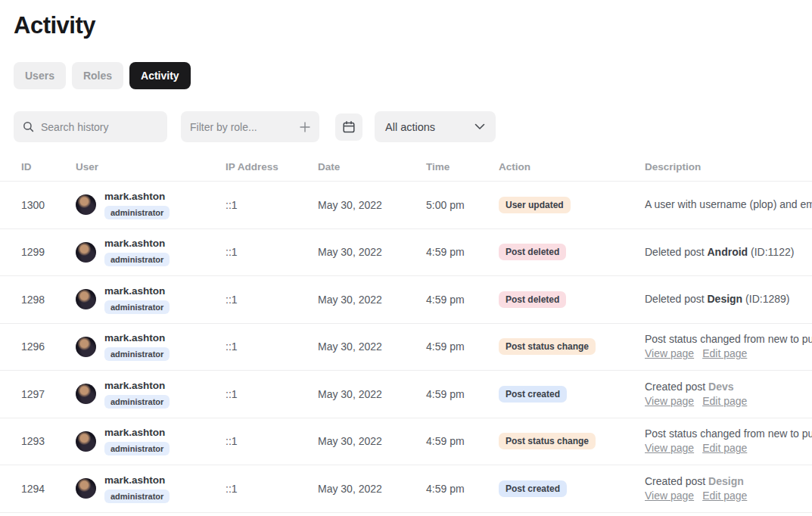  I want to click on table-header-row: ID User IP Address Date Time Action Desc…, so click(406, 167).